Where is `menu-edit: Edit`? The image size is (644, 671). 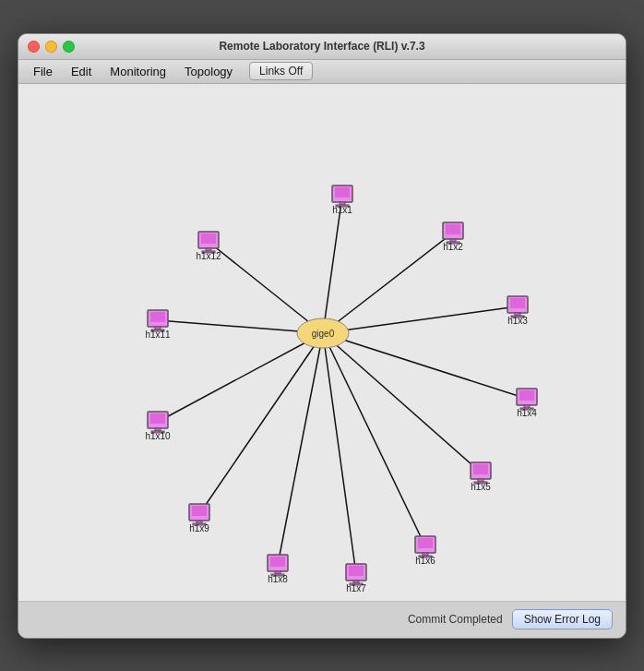 menu-edit: Edit is located at coordinates (81, 72).